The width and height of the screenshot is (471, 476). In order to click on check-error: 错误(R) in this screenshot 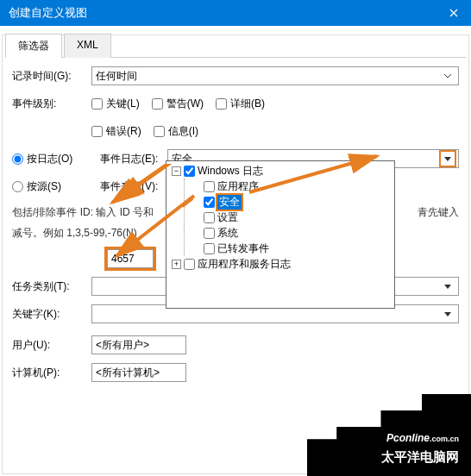, I will do `click(116, 131)`.